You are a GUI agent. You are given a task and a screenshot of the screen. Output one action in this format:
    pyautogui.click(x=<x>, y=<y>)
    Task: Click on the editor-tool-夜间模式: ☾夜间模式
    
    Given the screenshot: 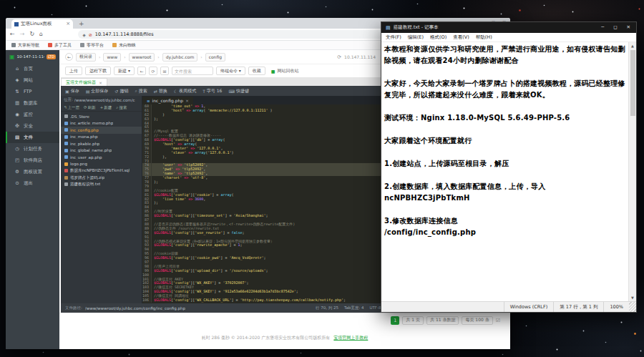 What is the action you would take?
    pyautogui.click(x=185, y=92)
    